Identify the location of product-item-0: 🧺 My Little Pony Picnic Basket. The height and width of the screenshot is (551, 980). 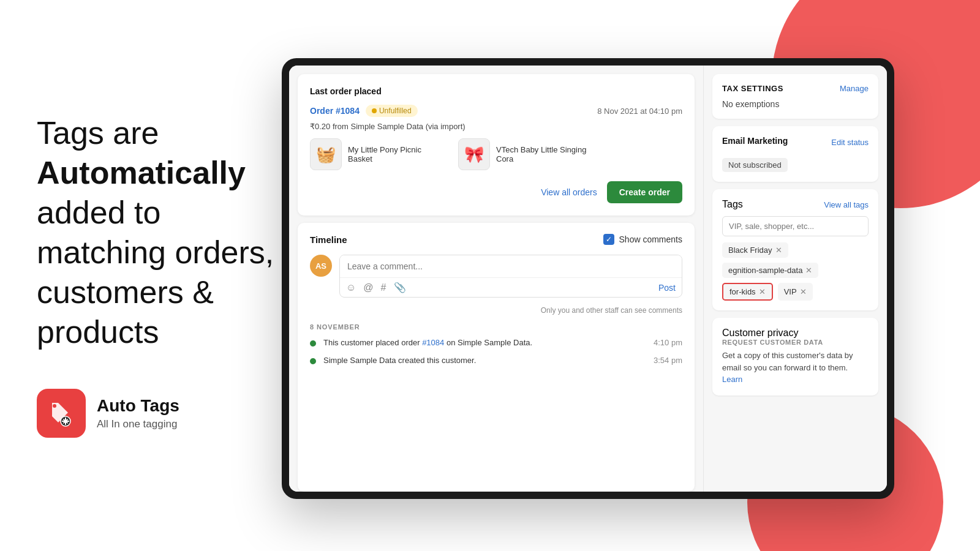
(378, 154).